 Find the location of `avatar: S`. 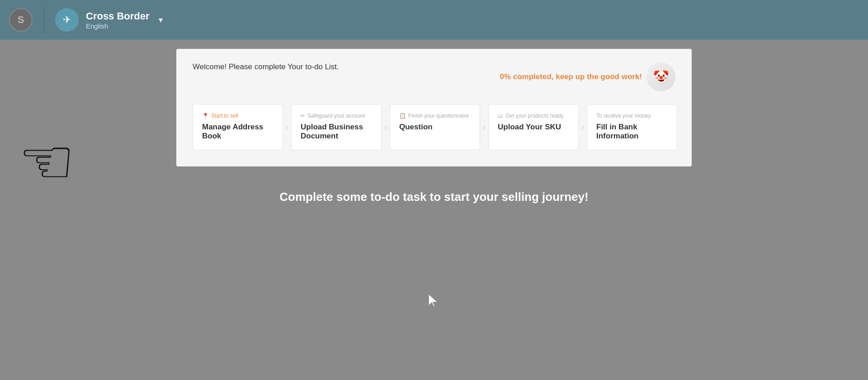

avatar: S is located at coordinates (21, 20).